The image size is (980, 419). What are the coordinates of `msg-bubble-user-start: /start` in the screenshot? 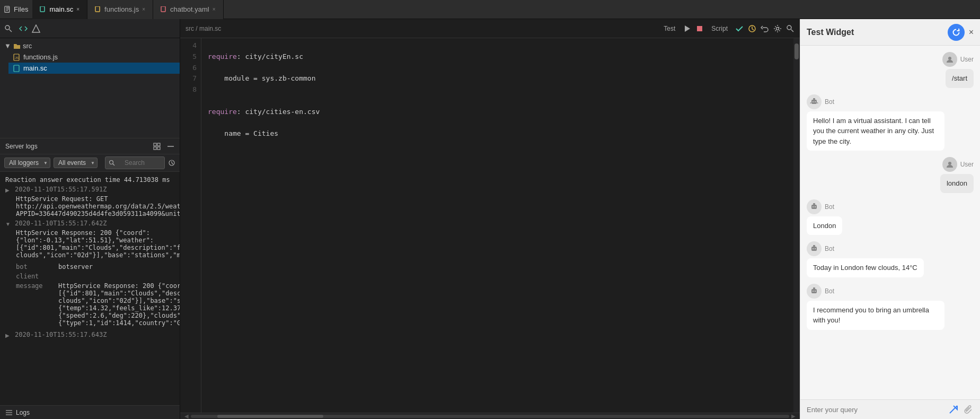 It's located at (959, 78).